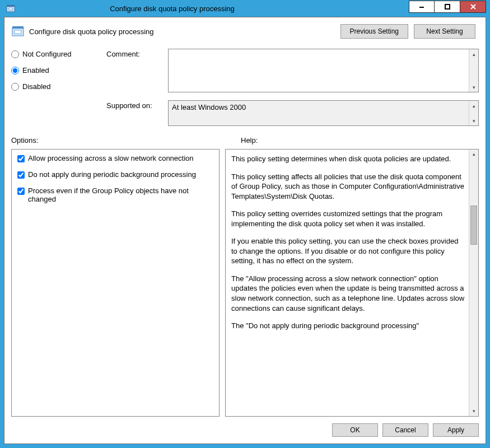 The height and width of the screenshot is (448, 490). I want to click on help-scrollbar: ▴ ▾, so click(474, 283).